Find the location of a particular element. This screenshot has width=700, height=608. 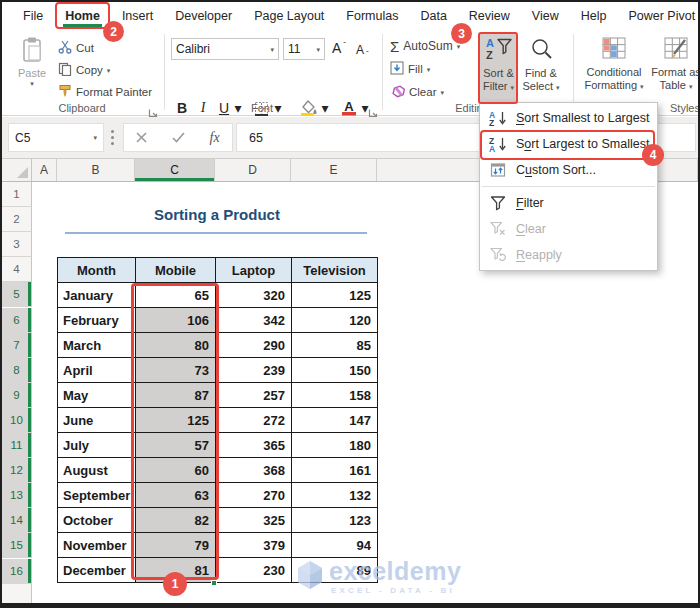

active-cell-c5: 65 is located at coordinates (176, 296).